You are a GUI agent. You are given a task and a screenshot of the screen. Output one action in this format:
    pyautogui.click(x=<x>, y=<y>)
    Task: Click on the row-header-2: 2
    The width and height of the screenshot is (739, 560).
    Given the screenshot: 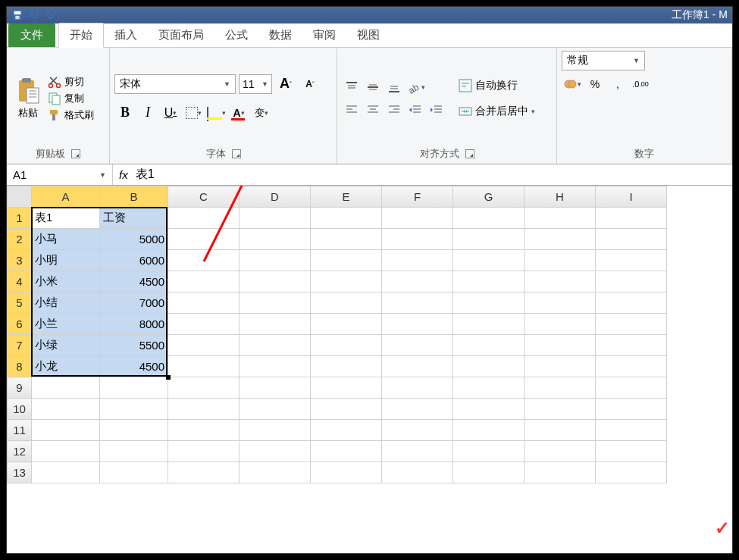 What is the action you would take?
    pyautogui.click(x=20, y=239)
    